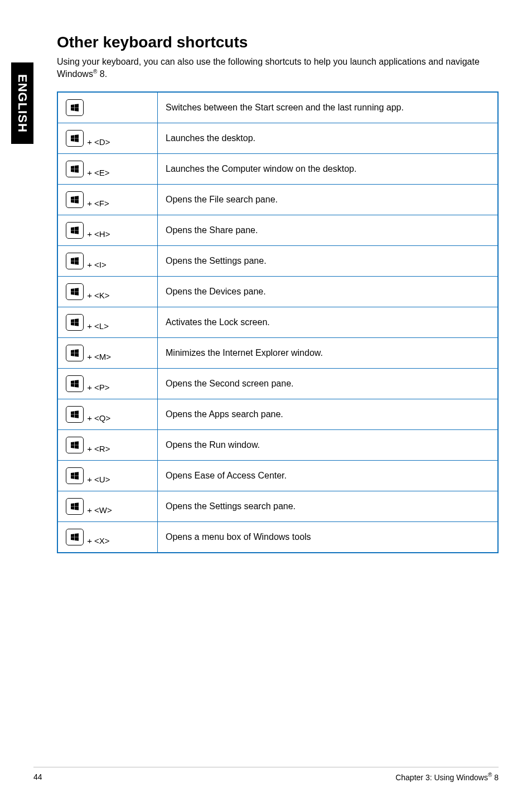 The width and height of the screenshot is (532, 802). What do you see at coordinates (268, 68) in the screenshot?
I see `intro-text-a: Using your keyboard, you can also use th…` at bounding box center [268, 68].